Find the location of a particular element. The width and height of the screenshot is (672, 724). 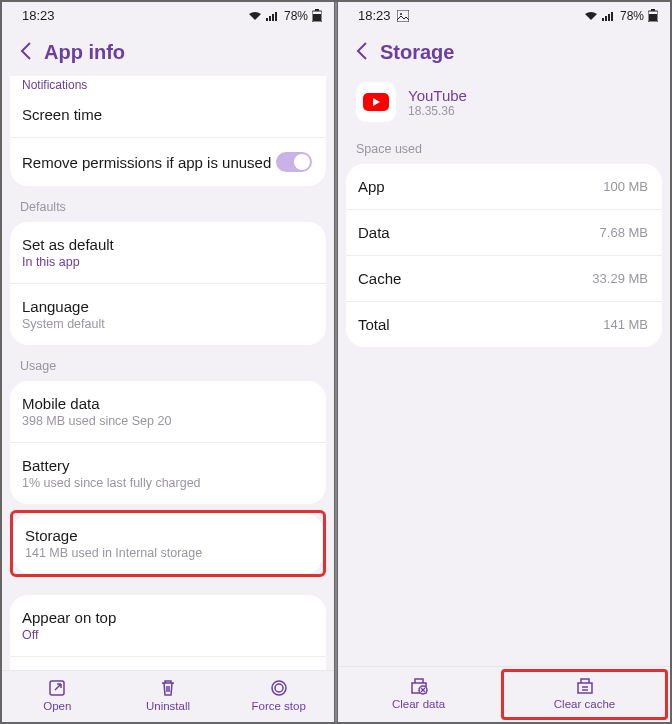

clear-data-icon is located at coordinates (419, 686).